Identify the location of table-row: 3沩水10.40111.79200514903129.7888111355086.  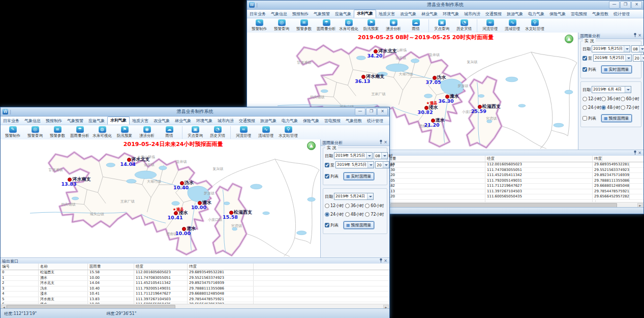
(195, 289).